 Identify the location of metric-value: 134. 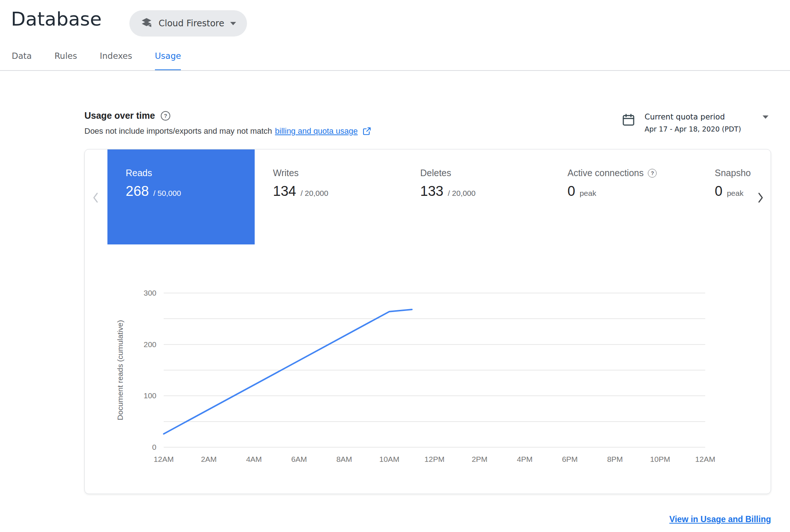
(284, 191).